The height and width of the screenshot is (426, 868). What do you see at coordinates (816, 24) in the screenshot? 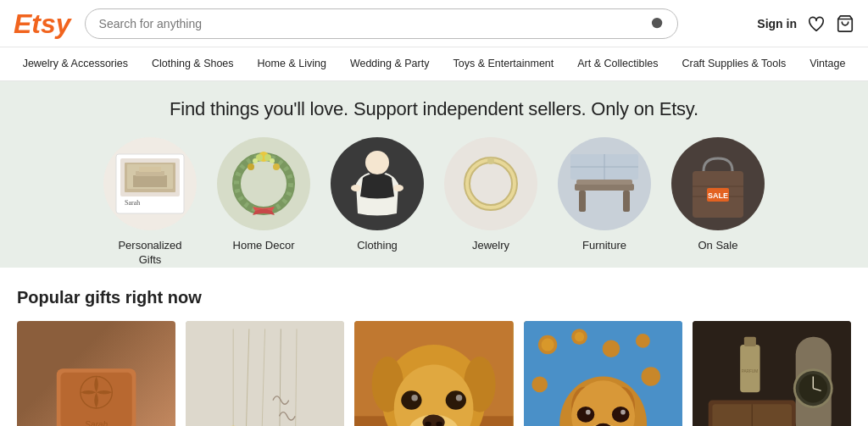
I see `heart-icon` at bounding box center [816, 24].